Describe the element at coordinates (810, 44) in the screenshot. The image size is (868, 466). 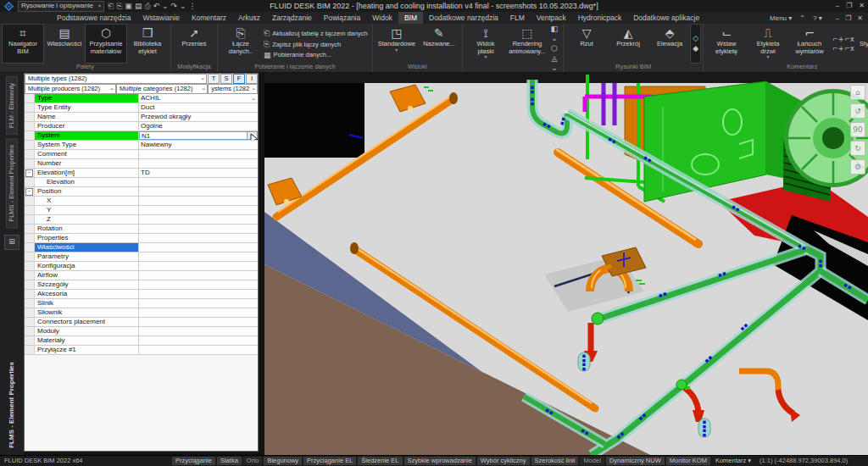
I see `dimension-chain-button: ⌐Łańcuchwymiarów` at that location.